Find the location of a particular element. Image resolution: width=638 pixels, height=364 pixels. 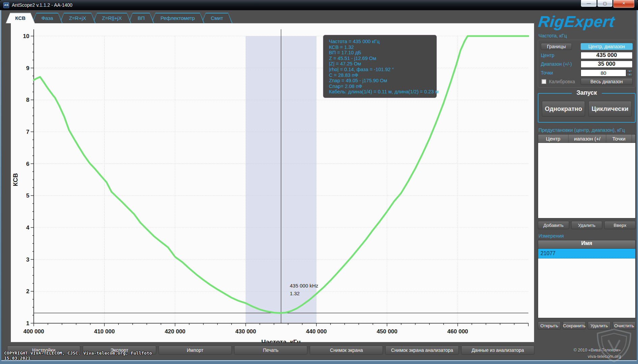

tooltip-line: C = 28.83 пФ is located at coordinates (383, 75).